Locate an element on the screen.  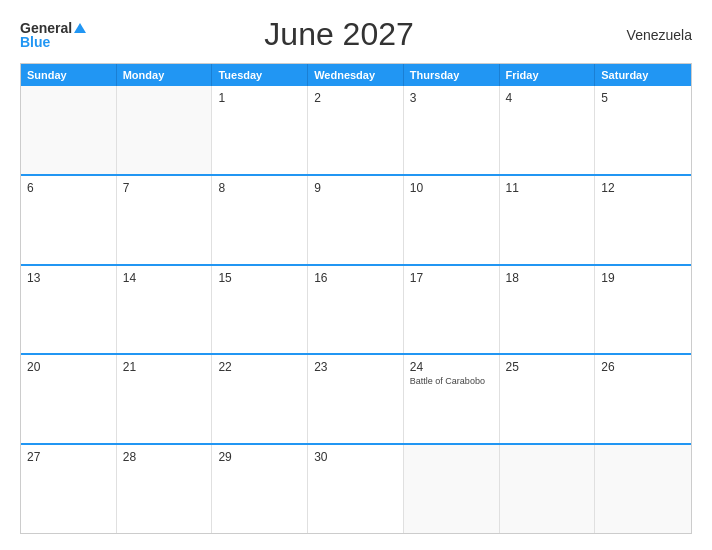
country-name: Venezuela is located at coordinates (642, 35).